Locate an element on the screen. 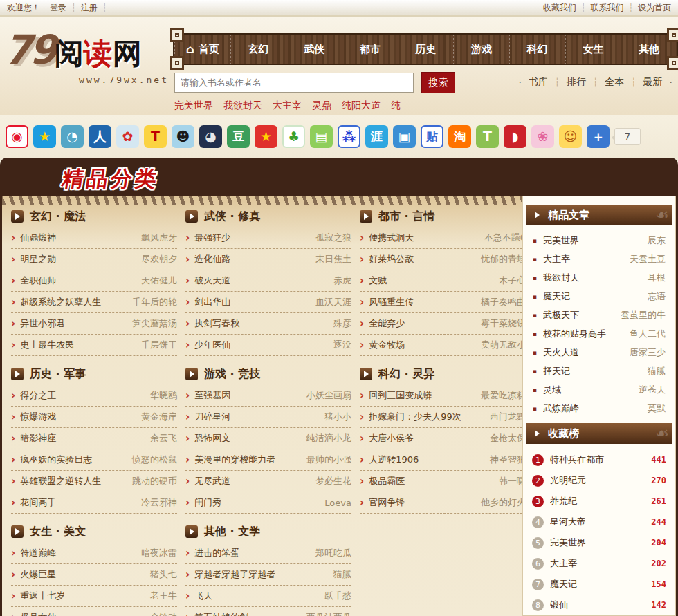  featured-link: 魔天记 is located at coordinates (595, 297).